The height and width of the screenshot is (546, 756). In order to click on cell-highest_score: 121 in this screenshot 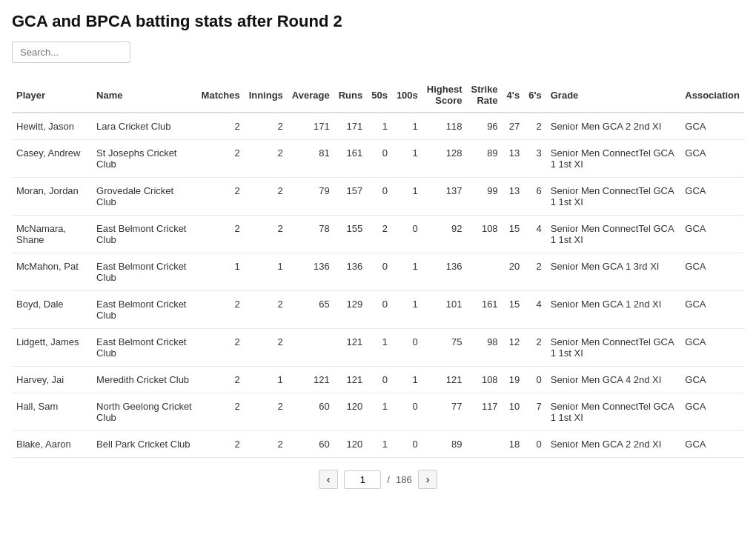, I will do `click(445, 380)`.